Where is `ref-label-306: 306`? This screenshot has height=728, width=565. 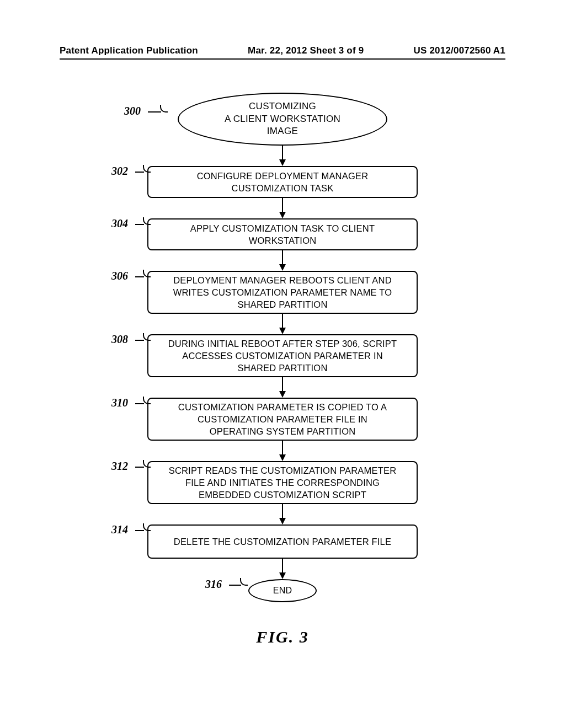 ref-label-306: 306 is located at coordinates (120, 276).